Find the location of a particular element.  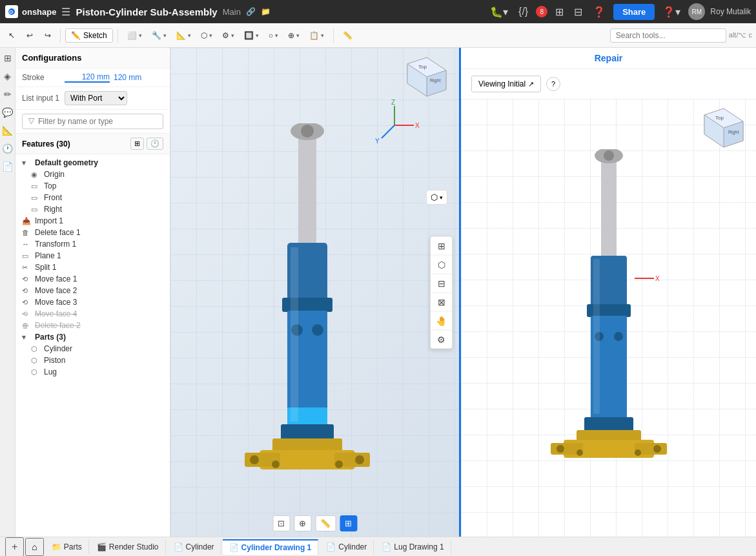

toolbar: ↖ ↩ ↪ ✏️ Sketch ⬜ ▾ 🔧 ▾ 📐 ▾ ⬡ ▾ ⚙ ▾ 🔲 ▾ … is located at coordinates (378, 36).